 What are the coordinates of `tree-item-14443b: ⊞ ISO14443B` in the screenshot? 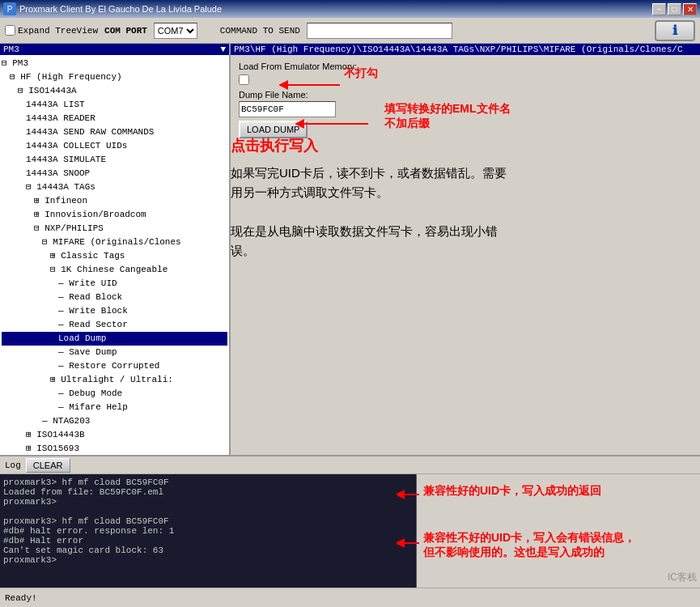 It's located at (115, 435).